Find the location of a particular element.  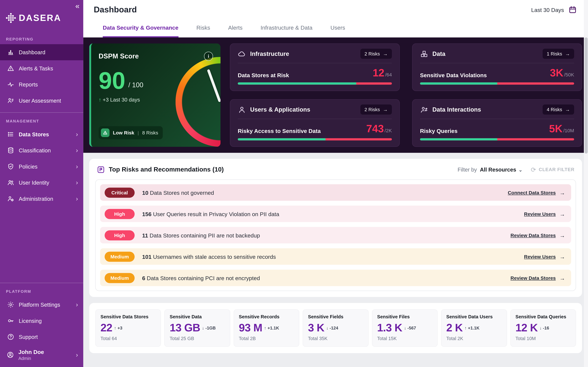

dspm-title: DSPM Score is located at coordinates (119, 56).